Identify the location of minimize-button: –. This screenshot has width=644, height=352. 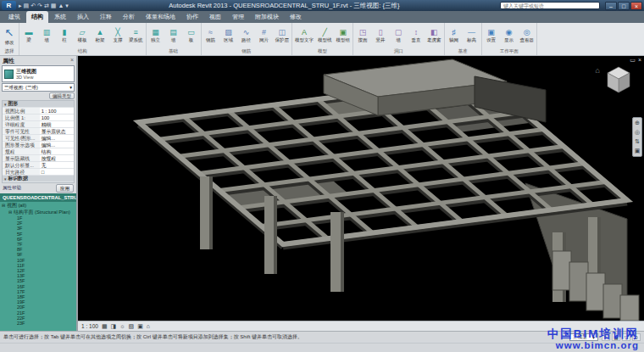
(611, 6).